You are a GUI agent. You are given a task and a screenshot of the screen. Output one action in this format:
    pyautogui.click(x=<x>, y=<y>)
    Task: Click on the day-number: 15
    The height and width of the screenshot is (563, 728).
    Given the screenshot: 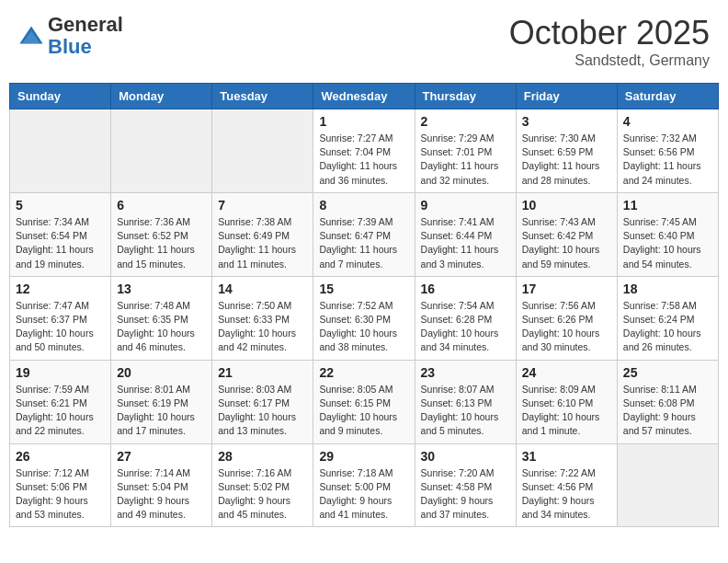 What is the action you would take?
    pyautogui.click(x=364, y=289)
    